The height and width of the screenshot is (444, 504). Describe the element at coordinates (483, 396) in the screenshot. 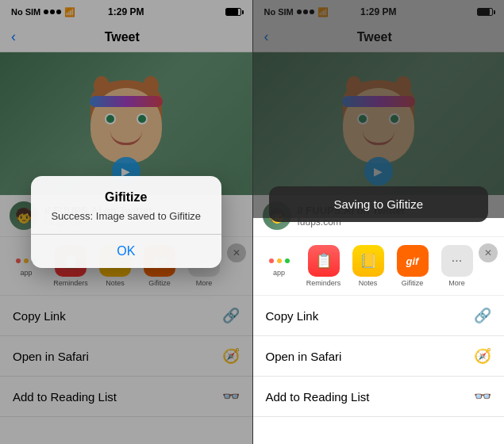

I see `reading-icon-right: 👓` at that location.